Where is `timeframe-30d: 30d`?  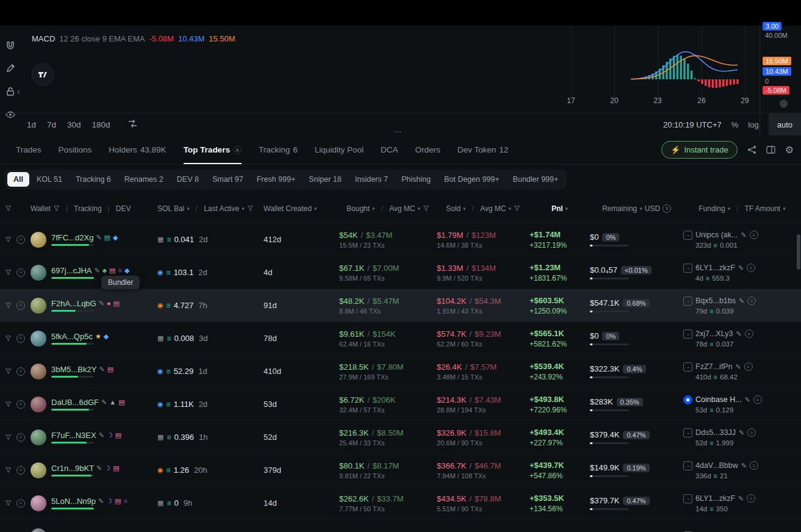 timeframe-30d: 30d is located at coordinates (74, 124).